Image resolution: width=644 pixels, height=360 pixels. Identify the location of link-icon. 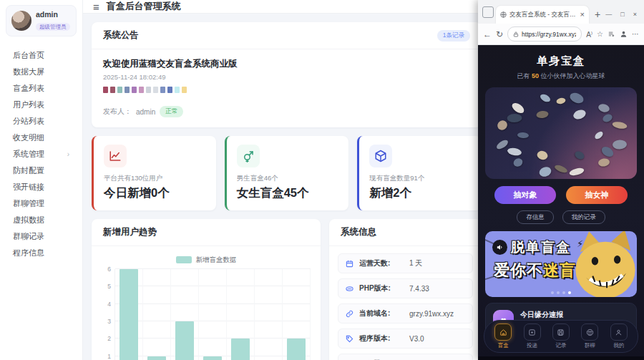
(349, 313).